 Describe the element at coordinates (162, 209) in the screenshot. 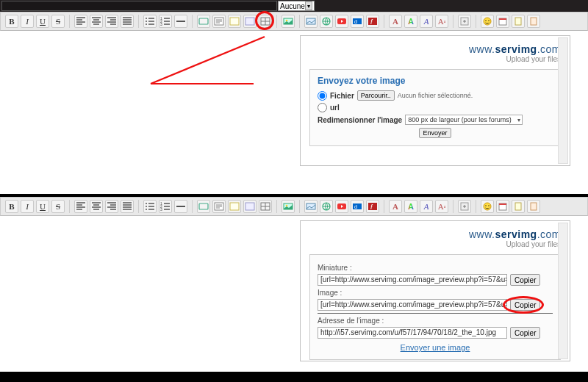

I see `svg-text: 3` at that location.